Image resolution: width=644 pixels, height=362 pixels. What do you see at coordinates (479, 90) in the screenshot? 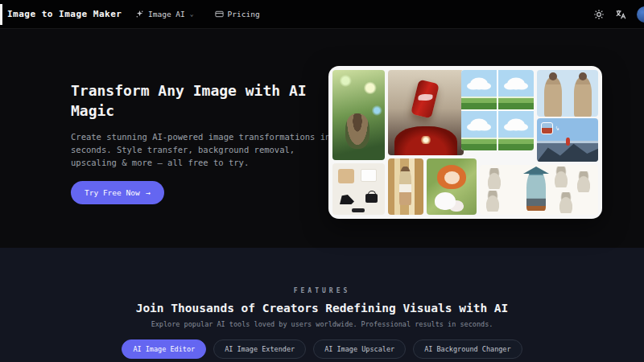
I see `cloud-dove` at bounding box center [479, 90].